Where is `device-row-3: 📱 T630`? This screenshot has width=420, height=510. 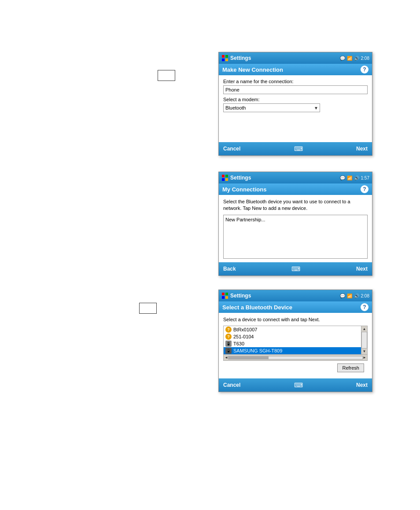
device-row-3: 📱 T630 is located at coordinates (292, 344).